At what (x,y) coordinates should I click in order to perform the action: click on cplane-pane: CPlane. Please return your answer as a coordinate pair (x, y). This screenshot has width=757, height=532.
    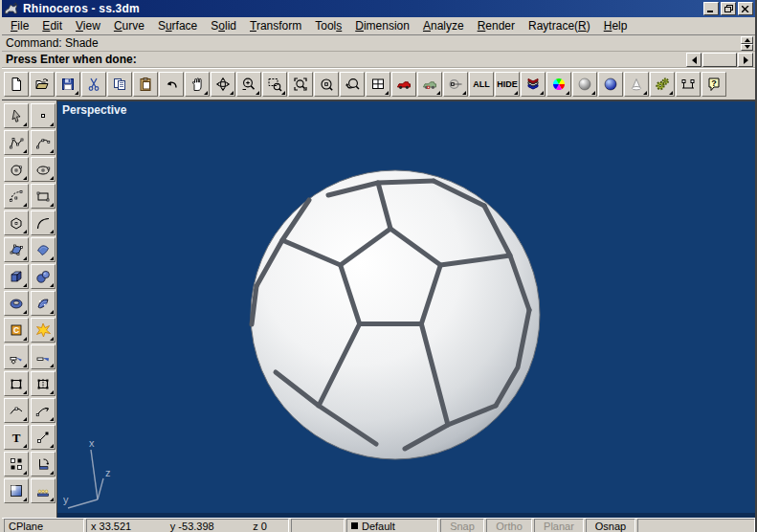
    Looking at the image, I should click on (44, 525).